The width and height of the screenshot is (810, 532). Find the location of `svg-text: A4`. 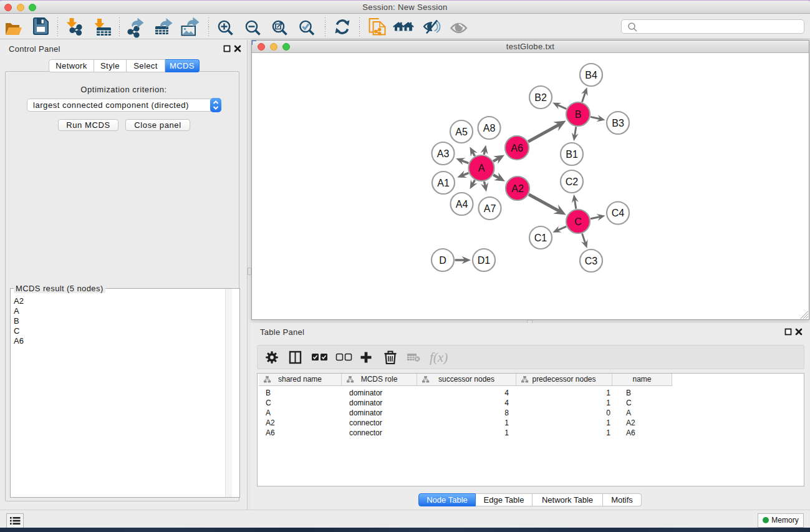

svg-text: A4 is located at coordinates (462, 205).